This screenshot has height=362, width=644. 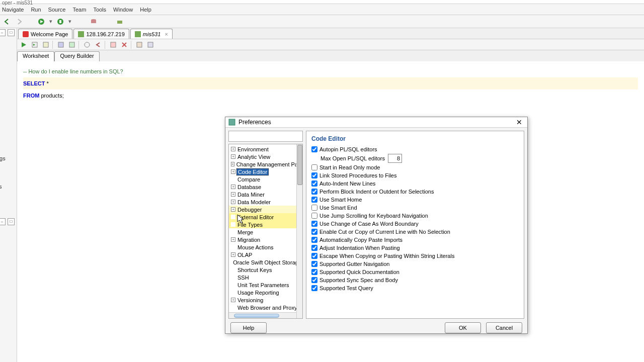 I want to click on prefs-tree-item: Mouse Actions, so click(x=266, y=247).